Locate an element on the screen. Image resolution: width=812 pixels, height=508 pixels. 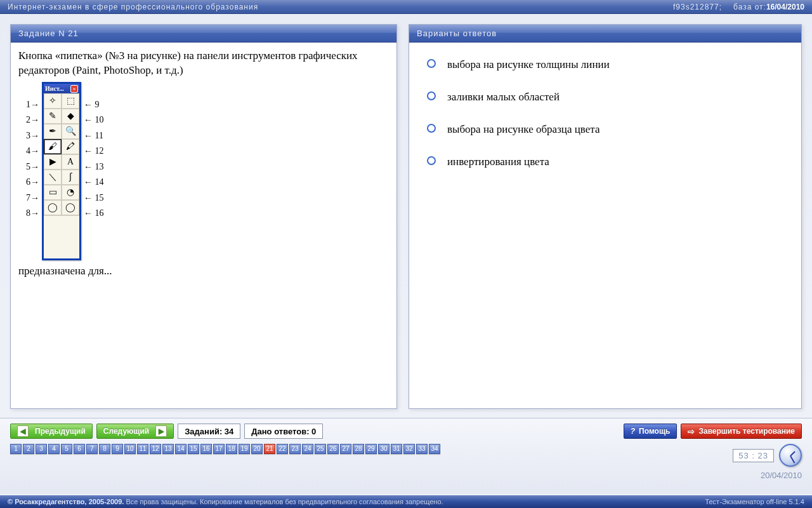
tool-cell: ✎ is located at coordinates (53, 116).